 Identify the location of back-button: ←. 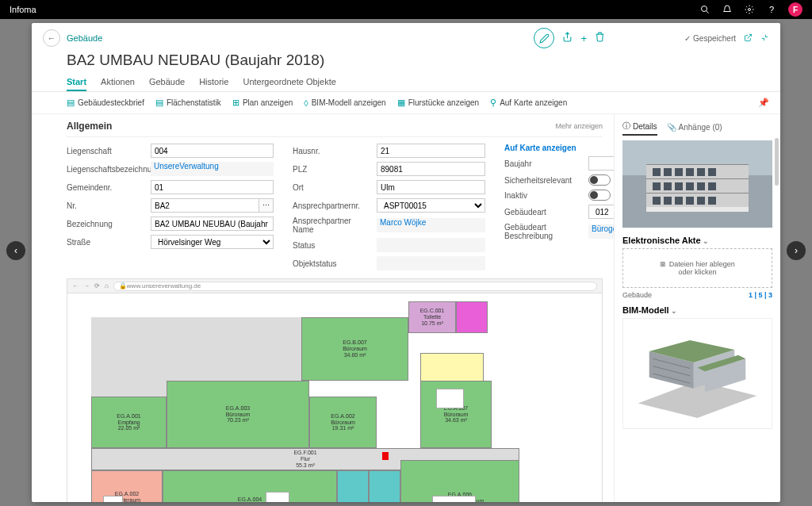
(52, 38).